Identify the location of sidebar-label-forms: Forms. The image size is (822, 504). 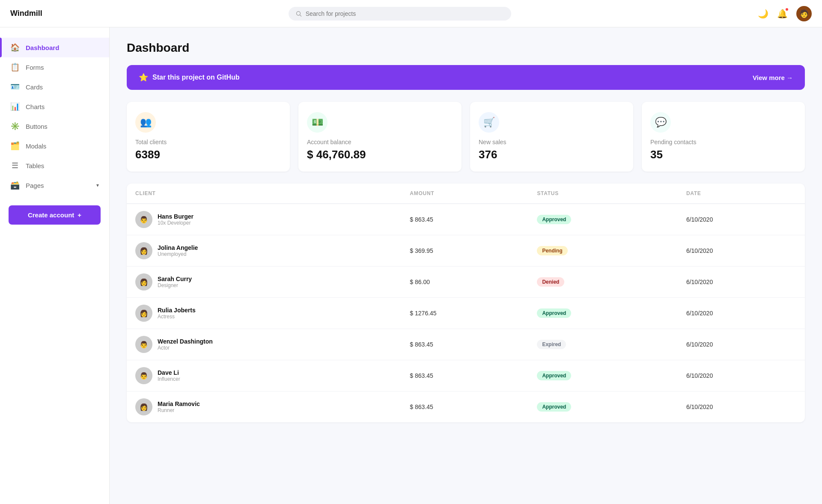
(35, 68).